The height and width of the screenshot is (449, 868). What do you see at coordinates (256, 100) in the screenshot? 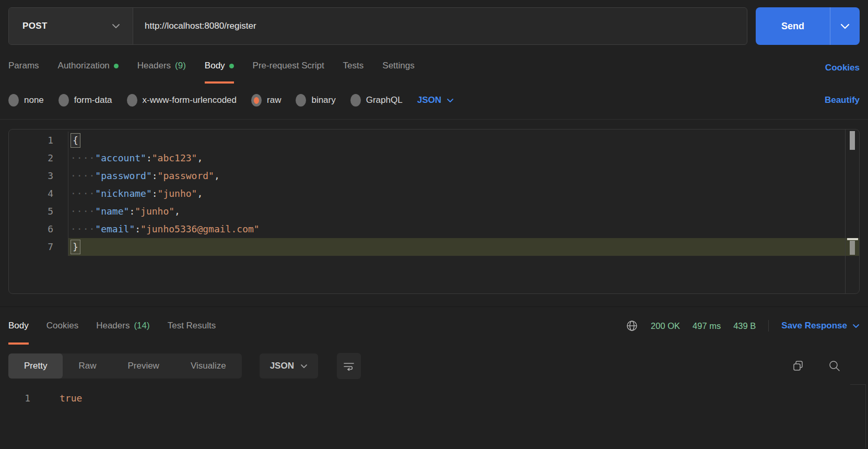
I see `radio-selected-icon` at bounding box center [256, 100].